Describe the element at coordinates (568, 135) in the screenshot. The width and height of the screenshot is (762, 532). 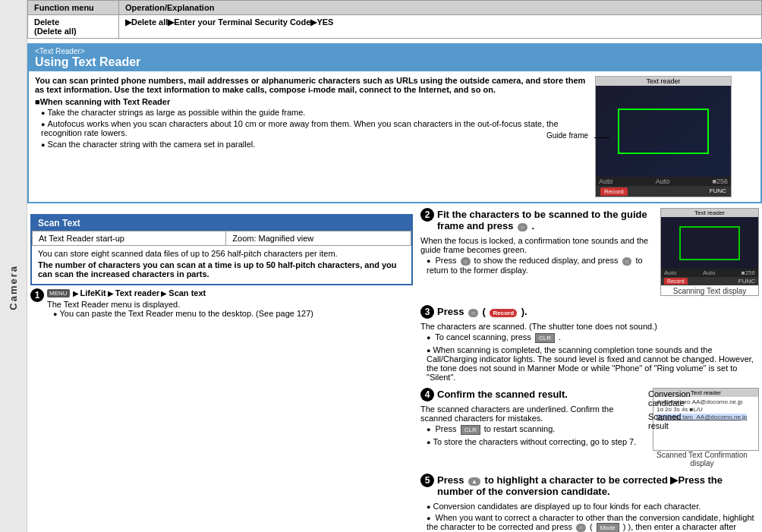
I see `guide-frame-label: Guide frame` at that location.